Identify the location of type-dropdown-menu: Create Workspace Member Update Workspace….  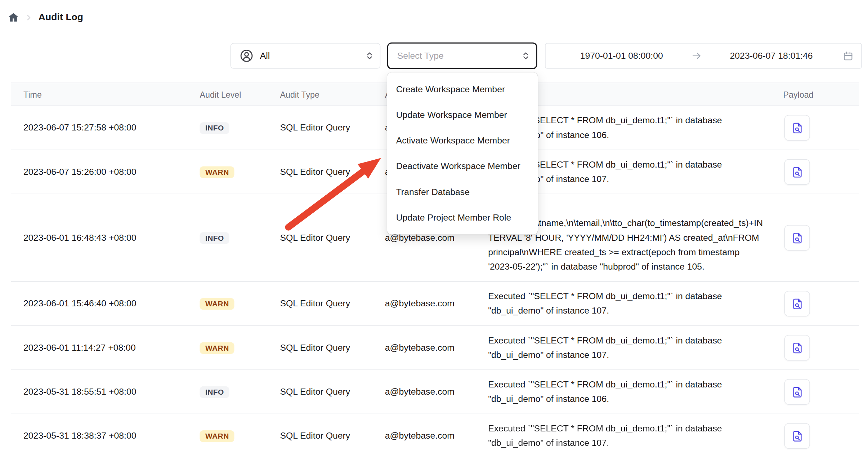
(462, 154).